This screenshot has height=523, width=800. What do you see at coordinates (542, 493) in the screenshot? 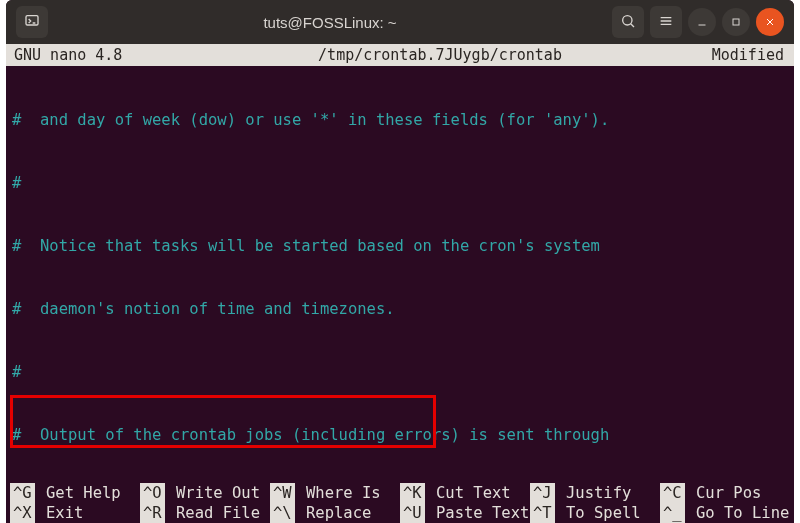
I see `shortcut-key: ^J` at bounding box center [542, 493].